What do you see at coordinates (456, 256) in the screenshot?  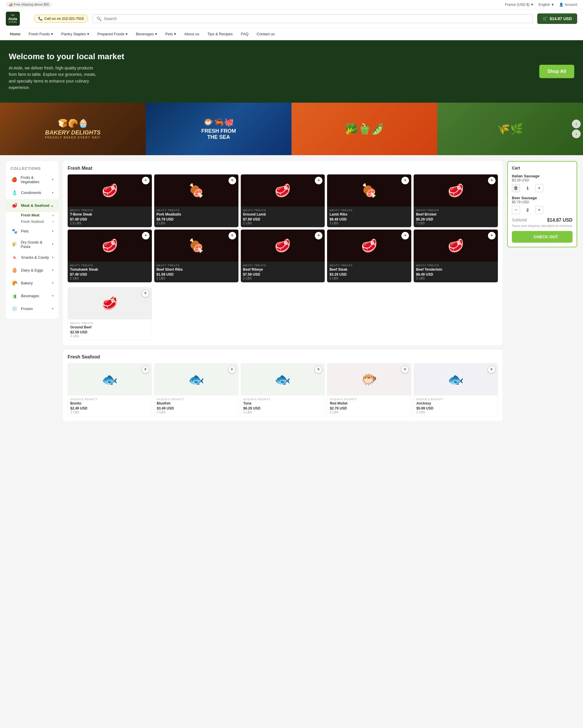 I see `product-beef-tenderloin: 🥩 + MEATY TREATS Beef Tenderloin $9.49 U…` at bounding box center [456, 256].